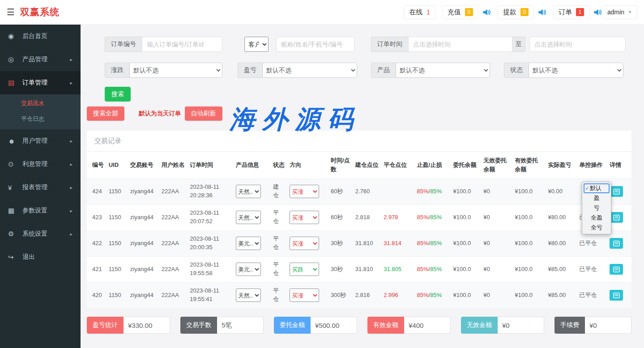 Image resolution: width=644 pixels, height=348 pixels. Describe the element at coordinates (182, 44) in the screenshot. I see `order-no-input` at that location.